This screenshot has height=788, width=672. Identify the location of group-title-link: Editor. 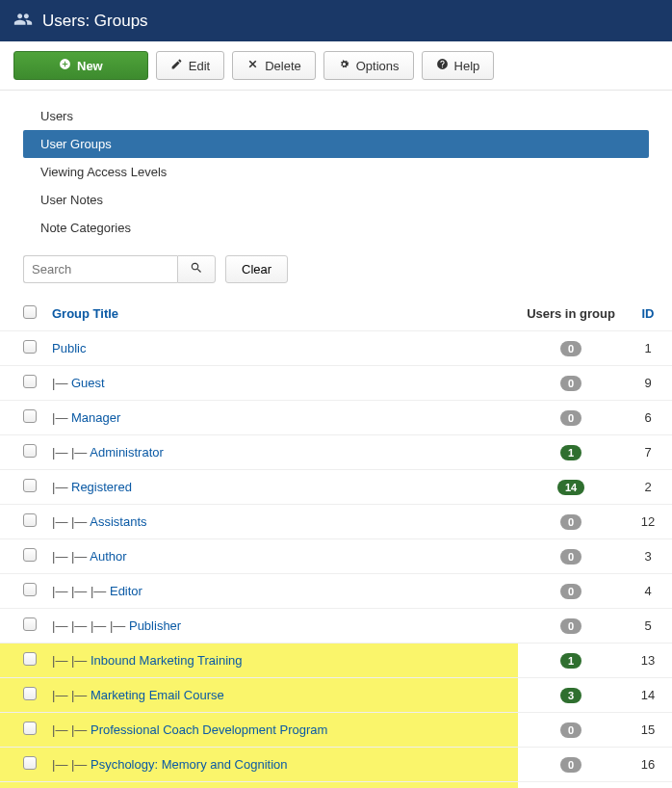
(126, 591).